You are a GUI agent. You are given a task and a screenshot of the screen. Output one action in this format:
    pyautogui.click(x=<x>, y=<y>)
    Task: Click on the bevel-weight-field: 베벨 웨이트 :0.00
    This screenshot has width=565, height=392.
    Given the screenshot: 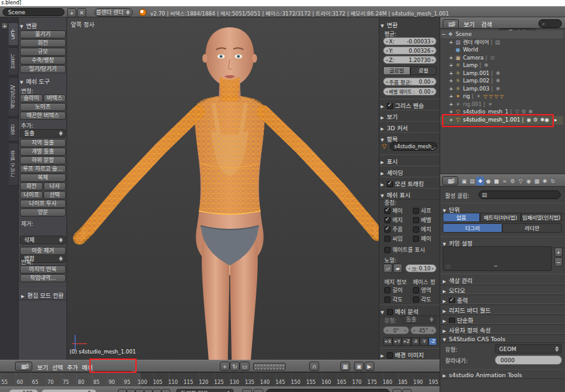 What is the action you would take?
    pyautogui.click(x=410, y=92)
    